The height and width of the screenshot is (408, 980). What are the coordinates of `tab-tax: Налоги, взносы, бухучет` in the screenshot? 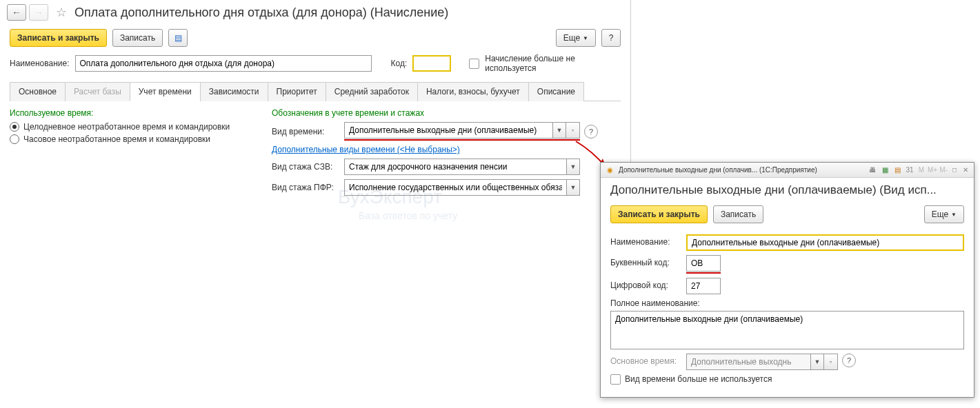 It's located at (473, 92).